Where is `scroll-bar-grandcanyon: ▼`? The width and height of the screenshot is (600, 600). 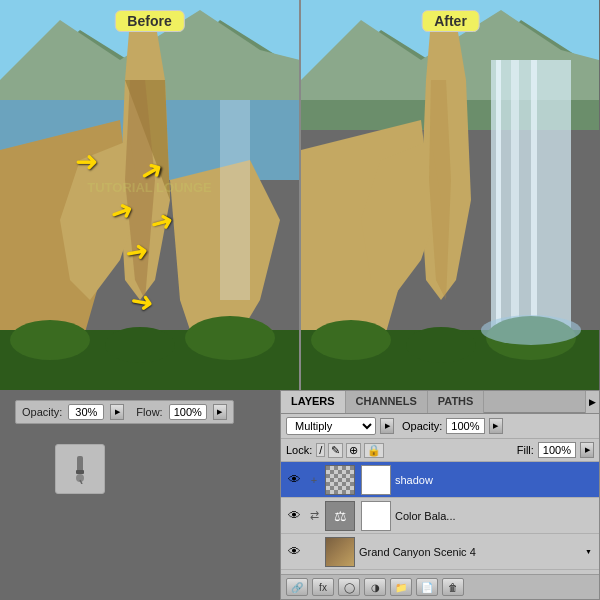 scroll-bar-grandcanyon: ▼ is located at coordinates (590, 552).